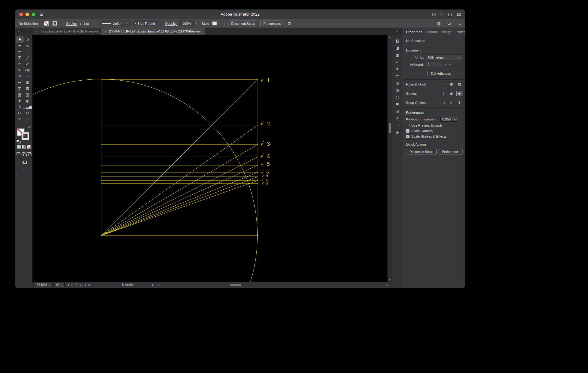 The image size is (588, 373). Describe the element at coordinates (196, 23) in the screenshot. I see `opacity-expand-icon: ›` at that location.